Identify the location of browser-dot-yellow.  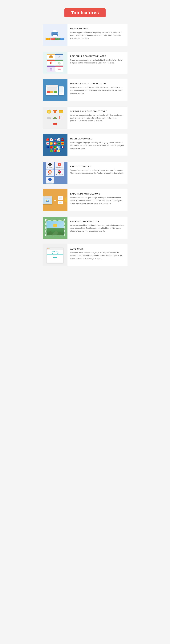
(48, 86).